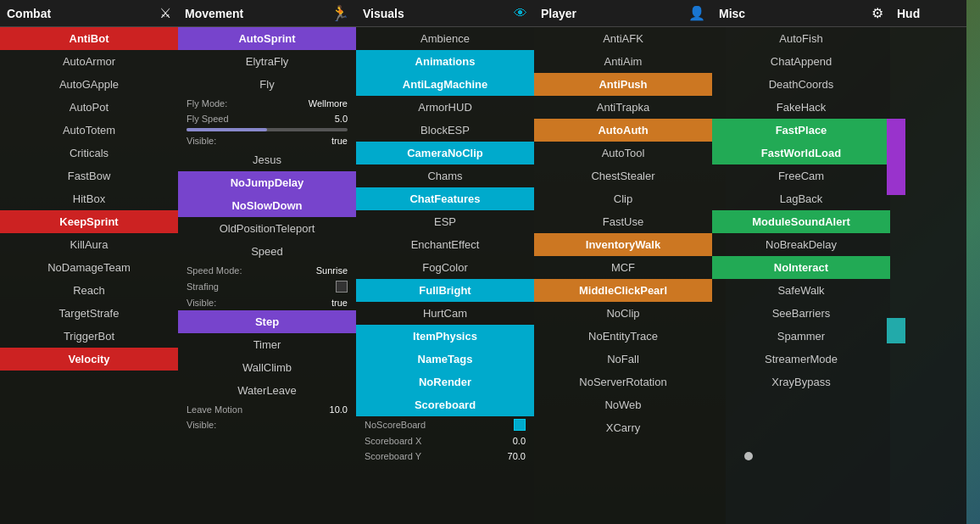 The image size is (980, 524). I want to click on combat-item-hitbox: HitBox, so click(89, 198).